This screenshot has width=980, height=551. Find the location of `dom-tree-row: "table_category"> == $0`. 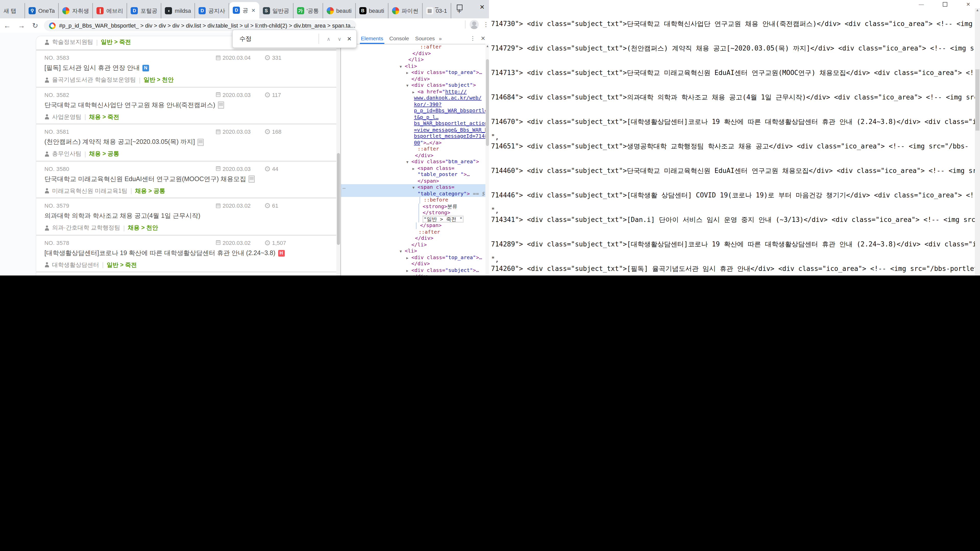

dom-tree-row: "table_category"> == $0 is located at coordinates (413, 194).